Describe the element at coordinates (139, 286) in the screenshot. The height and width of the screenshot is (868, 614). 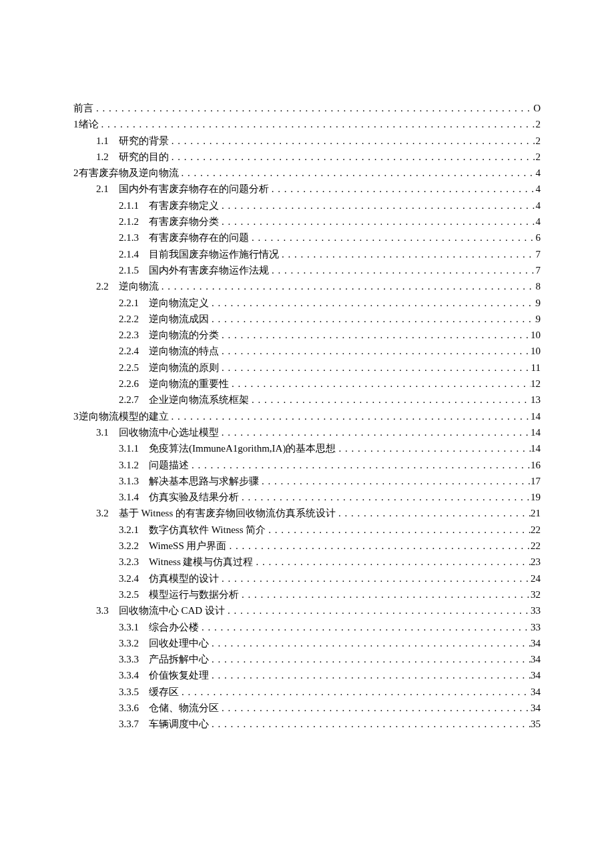
I see `toc-entry-title: 逆向物流` at that location.